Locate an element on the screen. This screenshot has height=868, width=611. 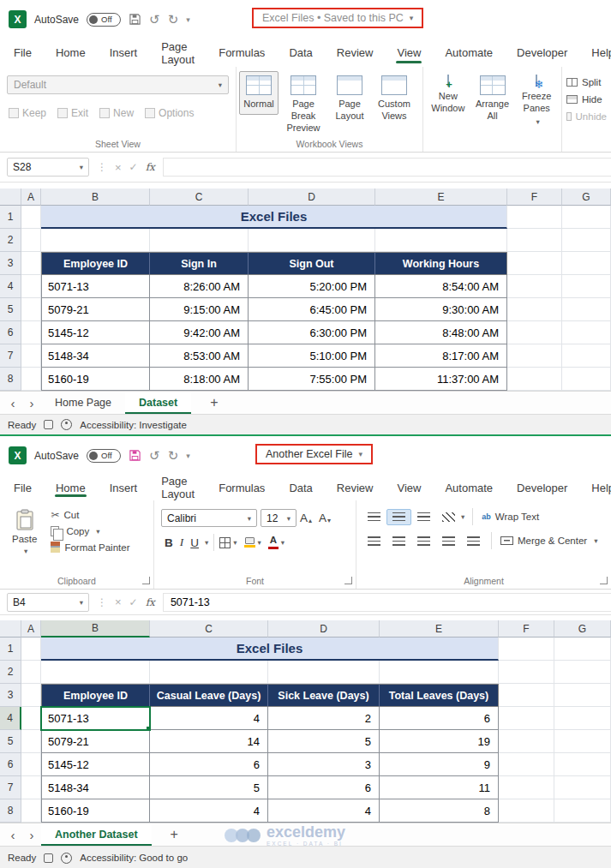
tab-automate: Automate is located at coordinates (469, 488).